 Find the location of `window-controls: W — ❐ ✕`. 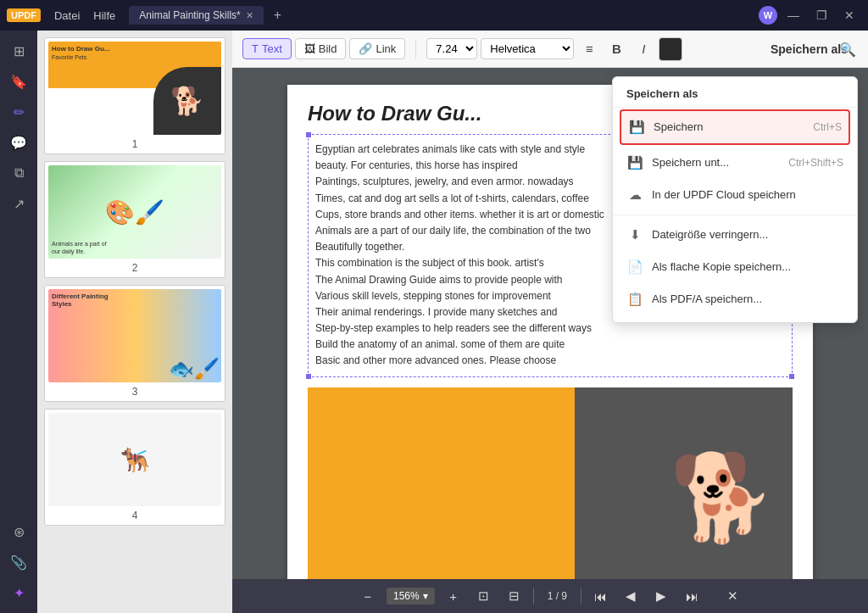

window-controls: W — ❐ ✕ is located at coordinates (810, 15).